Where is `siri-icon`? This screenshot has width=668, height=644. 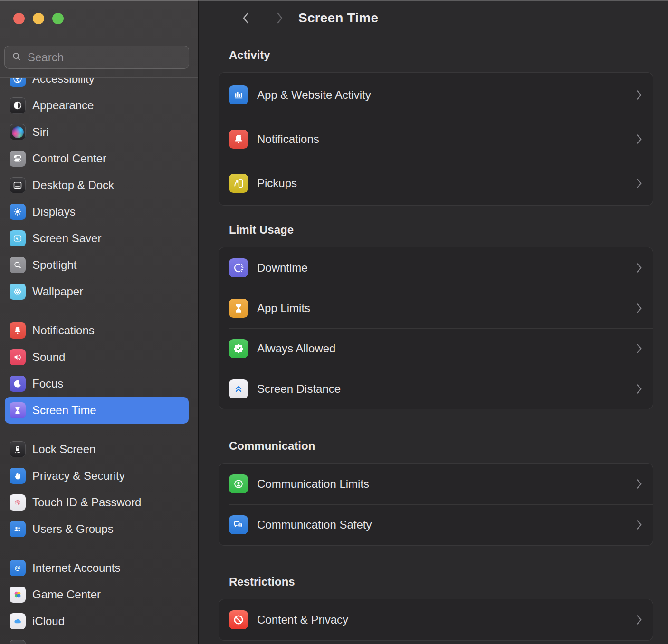
siri-icon is located at coordinates (18, 132).